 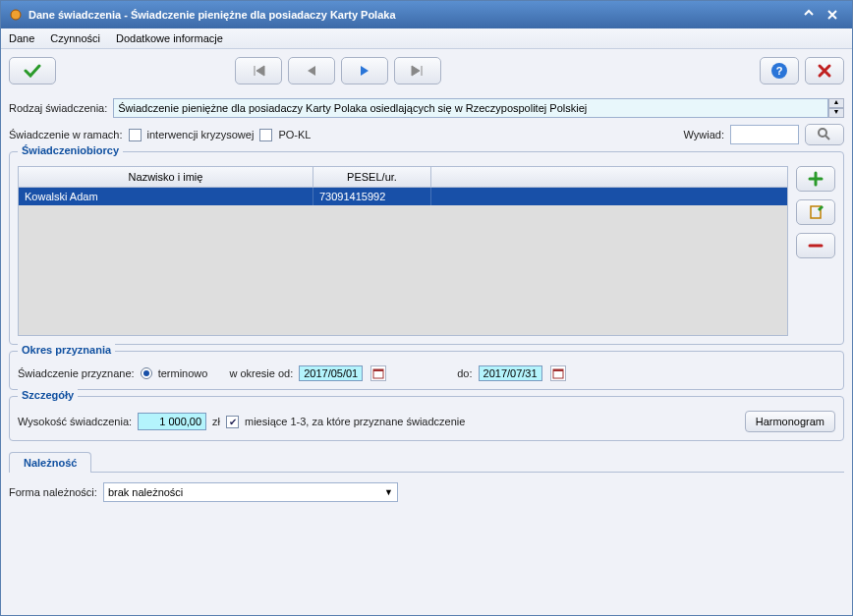 What do you see at coordinates (22, 38) in the screenshot?
I see `menu-dane: Dane` at bounding box center [22, 38].